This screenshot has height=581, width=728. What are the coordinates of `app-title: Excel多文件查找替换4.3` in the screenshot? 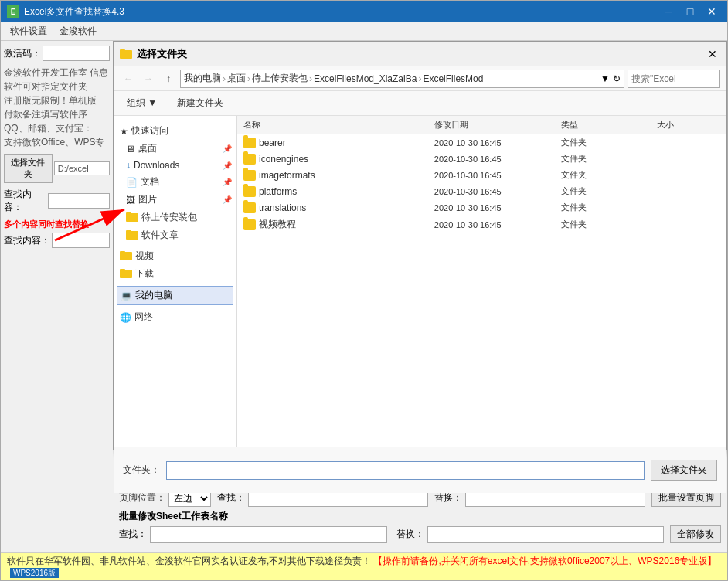 It's located at (342, 12).